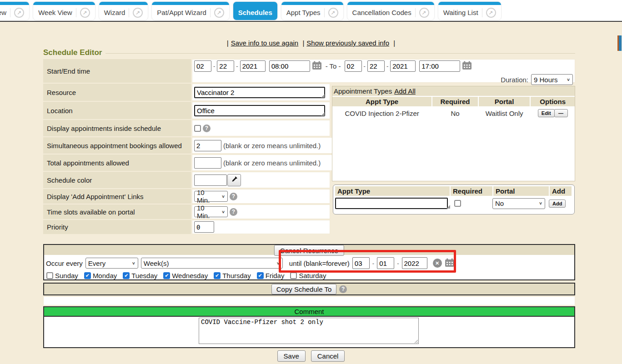  I want to click on add-all-link: Add All, so click(405, 91).